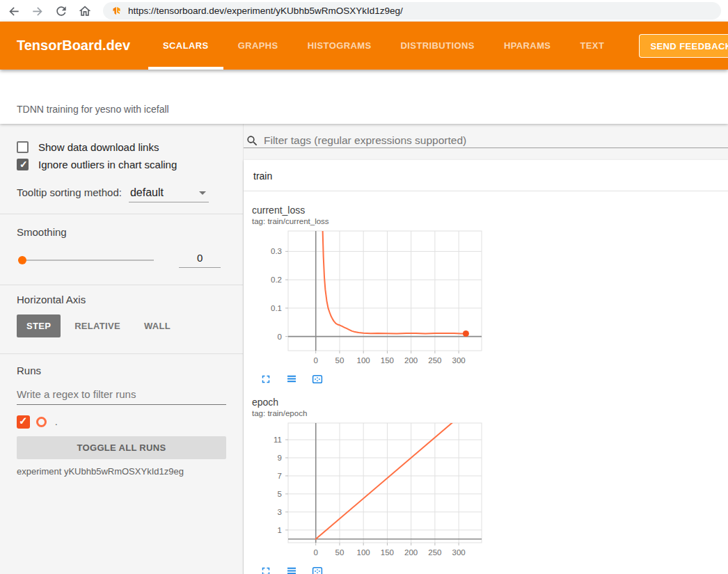 The image size is (728, 574). What do you see at coordinates (280, 476) in the screenshot?
I see `svg-text: 7` at bounding box center [280, 476].